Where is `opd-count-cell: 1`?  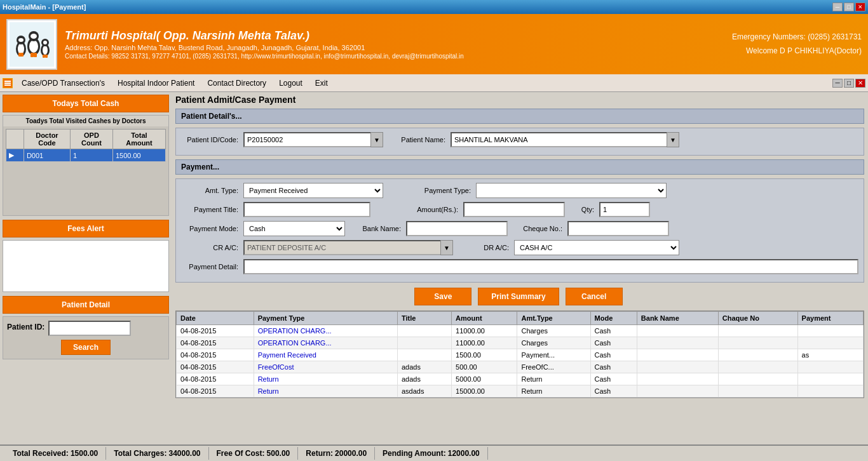 opd-count-cell: 1 is located at coordinates (92, 156).